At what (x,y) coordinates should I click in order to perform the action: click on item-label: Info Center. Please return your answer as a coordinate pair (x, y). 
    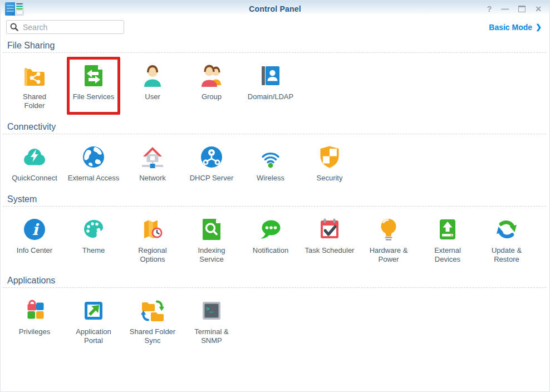
    Looking at the image, I should click on (35, 251).